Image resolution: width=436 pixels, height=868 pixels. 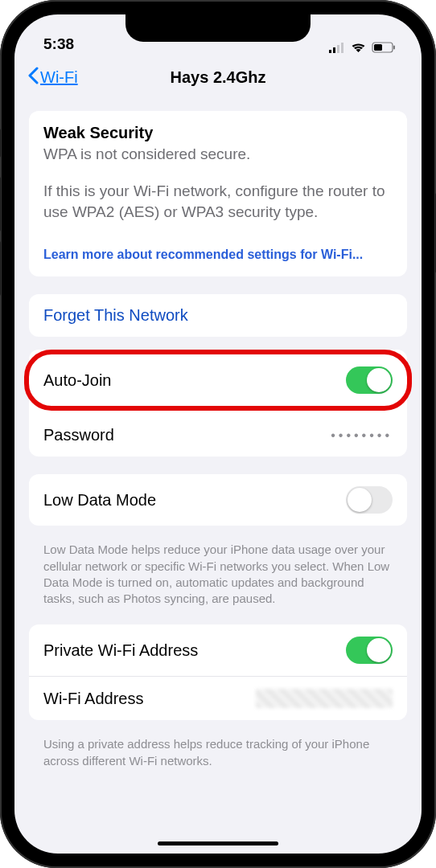 What do you see at coordinates (362, 436) in the screenshot?
I see `password-value: ••••••••` at bounding box center [362, 436].